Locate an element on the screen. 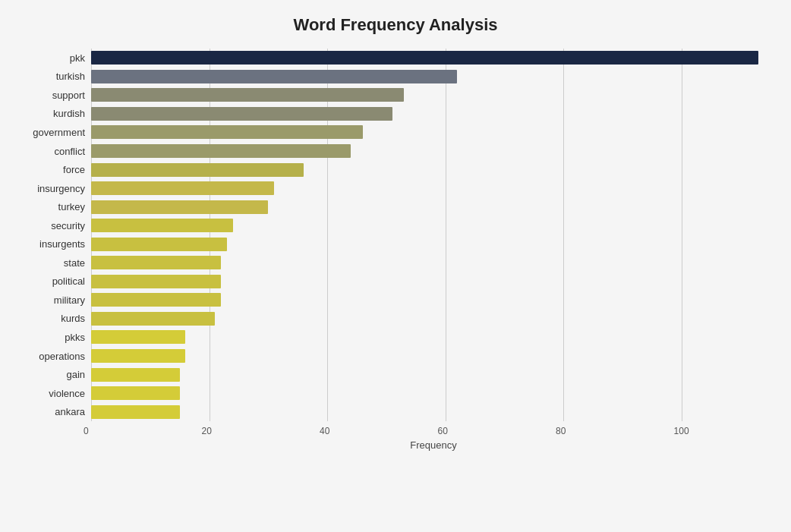 The height and width of the screenshot is (532, 791). bar-row-conflict is located at coordinates (433, 151).